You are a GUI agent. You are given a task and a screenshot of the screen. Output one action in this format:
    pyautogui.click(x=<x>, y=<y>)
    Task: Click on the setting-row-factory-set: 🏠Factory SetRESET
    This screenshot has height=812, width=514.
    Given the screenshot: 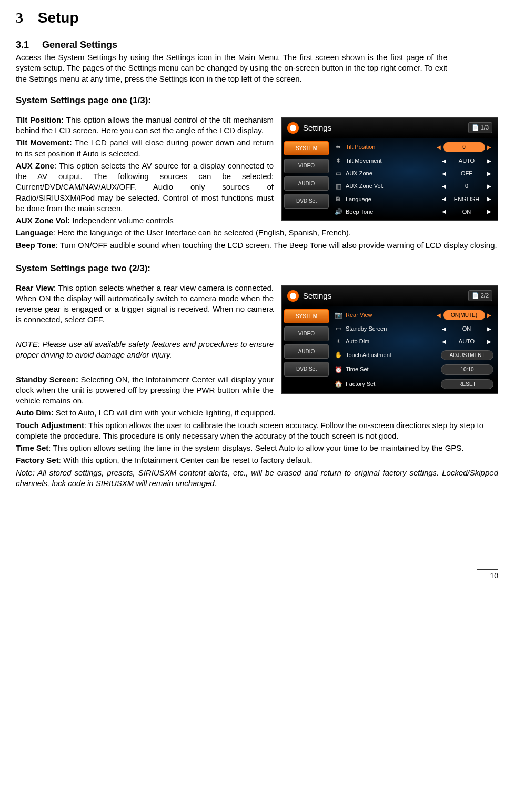 What is the action you would take?
    pyautogui.click(x=414, y=384)
    